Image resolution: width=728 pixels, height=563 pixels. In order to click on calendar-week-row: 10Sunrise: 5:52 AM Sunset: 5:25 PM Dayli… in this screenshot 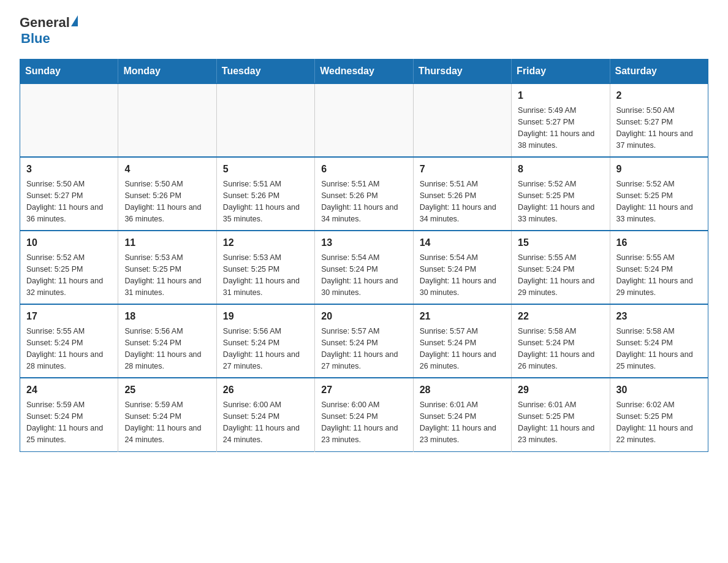, I will do `click(364, 267)`.